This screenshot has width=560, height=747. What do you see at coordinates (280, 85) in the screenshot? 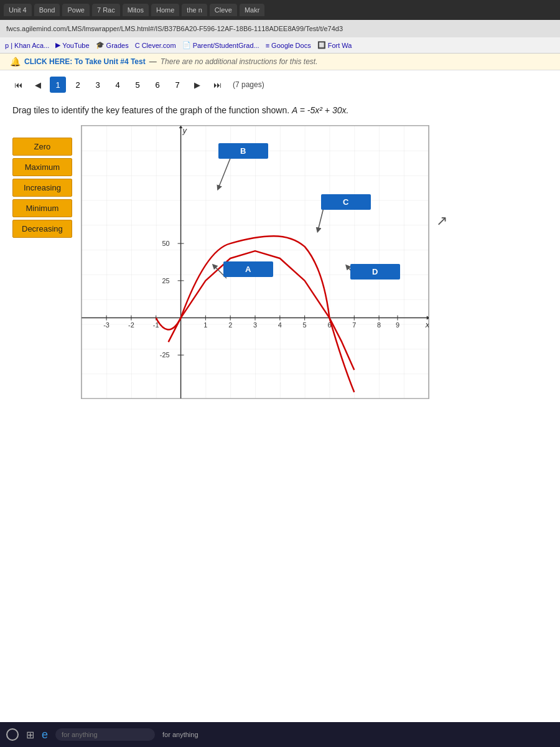
I see `pagination: ⏮ ◀ 1 2 3 4 5 6 7 ▶ ⏭ (7 pages)` at bounding box center [280, 85].